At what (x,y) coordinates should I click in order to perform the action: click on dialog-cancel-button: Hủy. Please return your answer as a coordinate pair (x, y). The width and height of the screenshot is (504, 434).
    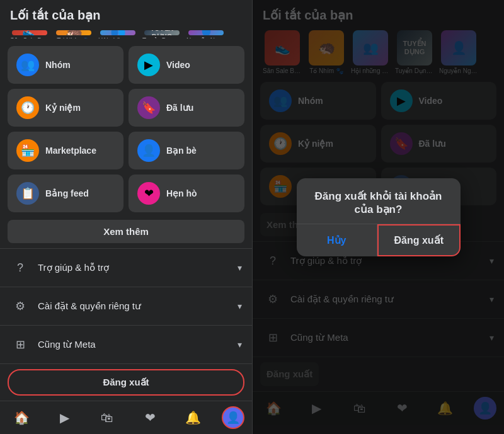
    Looking at the image, I should click on (338, 241).